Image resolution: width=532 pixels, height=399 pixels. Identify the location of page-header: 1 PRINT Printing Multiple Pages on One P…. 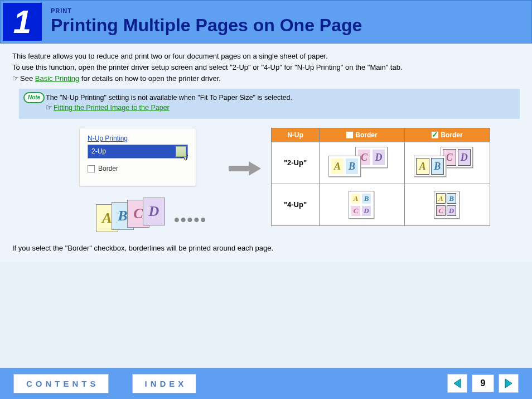
(266, 22).